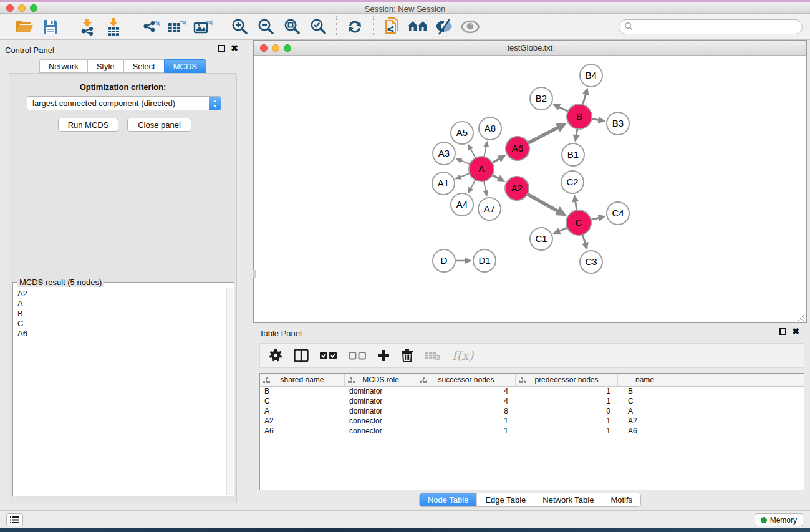 The height and width of the screenshot is (532, 810). What do you see at coordinates (584, 239) in the screenshot?
I see `edge-C-C3` at bounding box center [584, 239].